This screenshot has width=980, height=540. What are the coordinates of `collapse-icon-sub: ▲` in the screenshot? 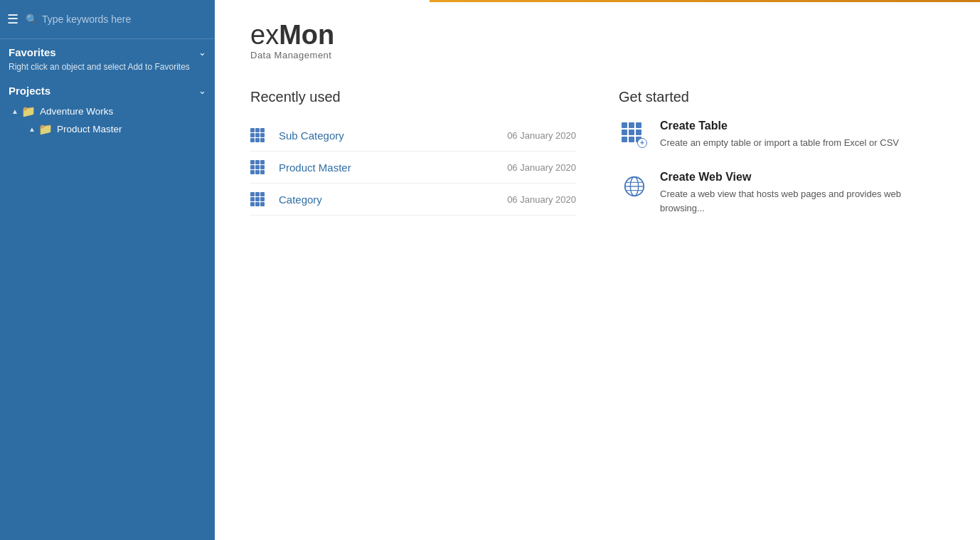 It's located at (32, 129).